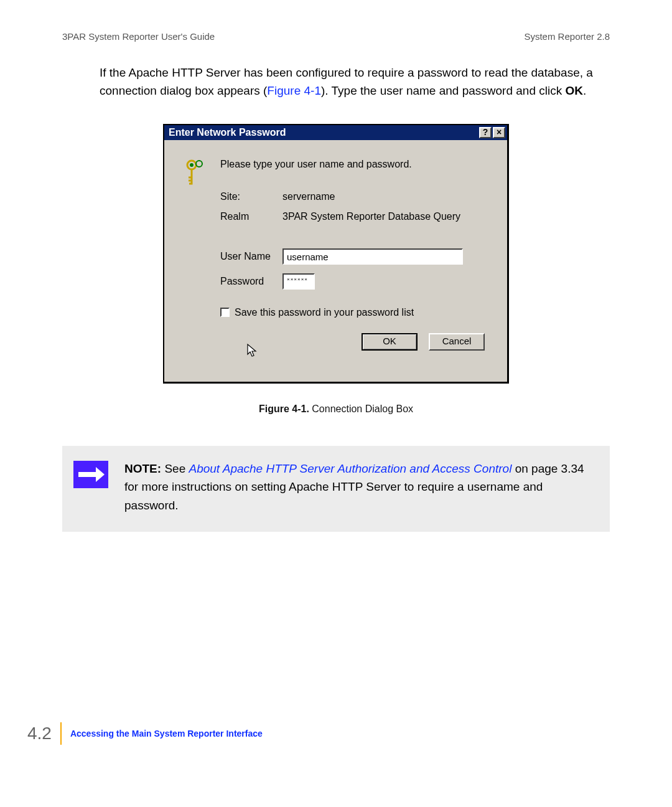 This screenshot has width=672, height=807. Describe the element at coordinates (167, 734) in the screenshot. I see `footer-section-title: Accessing the Main System Reporter Inter…` at that location.